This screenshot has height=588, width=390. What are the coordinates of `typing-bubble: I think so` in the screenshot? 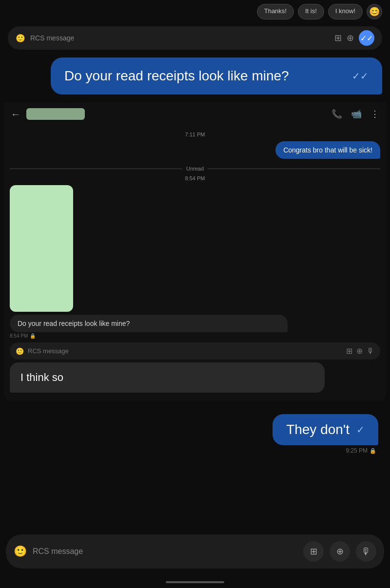 It's located at (167, 378).